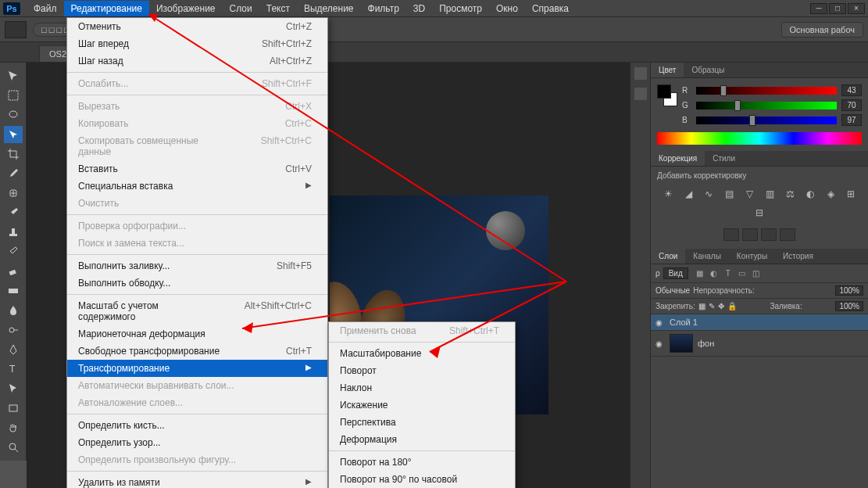 The height and width of the screenshot is (488, 868). I want to click on minimize-button: ─, so click(819, 9).